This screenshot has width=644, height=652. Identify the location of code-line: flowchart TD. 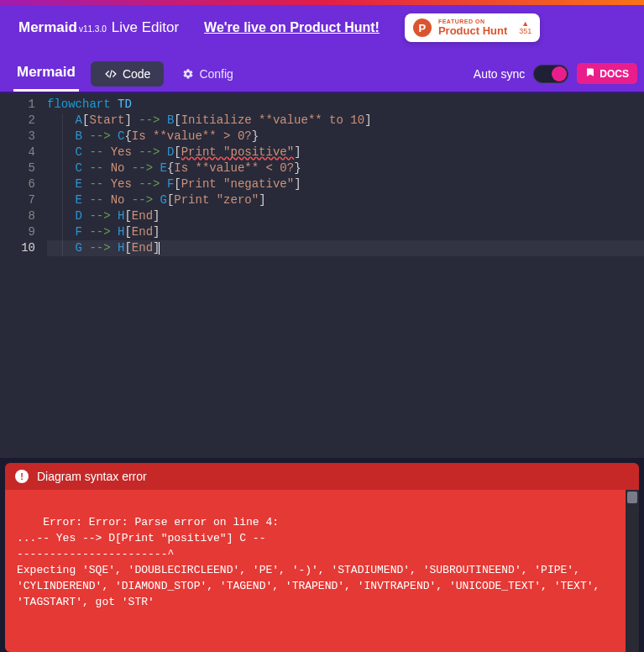
(346, 104).